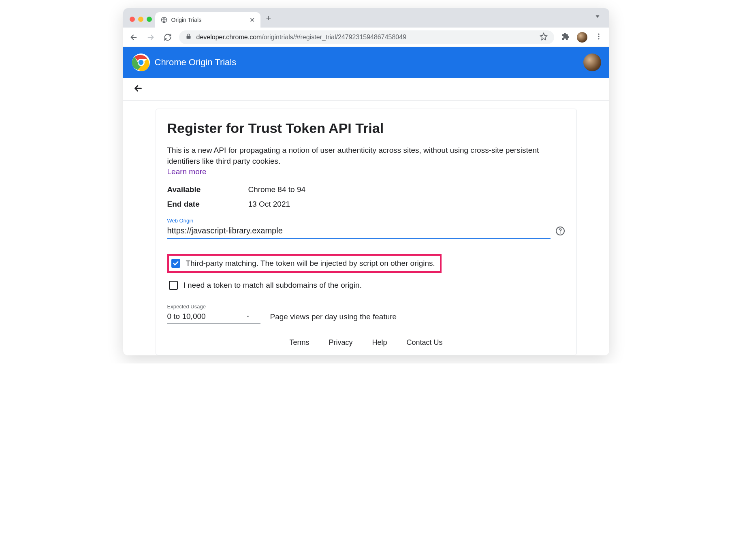 Image resolution: width=732 pixels, height=560 pixels. Describe the element at coordinates (151, 37) in the screenshot. I see `forward-button` at that location.